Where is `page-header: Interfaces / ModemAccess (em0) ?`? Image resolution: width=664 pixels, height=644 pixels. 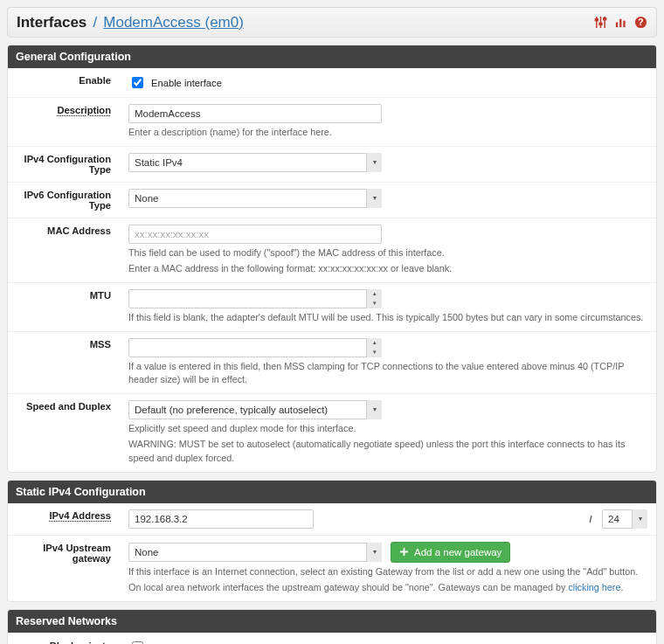
page-header: Interfaces / ModemAccess (em0) ? is located at coordinates (332, 23).